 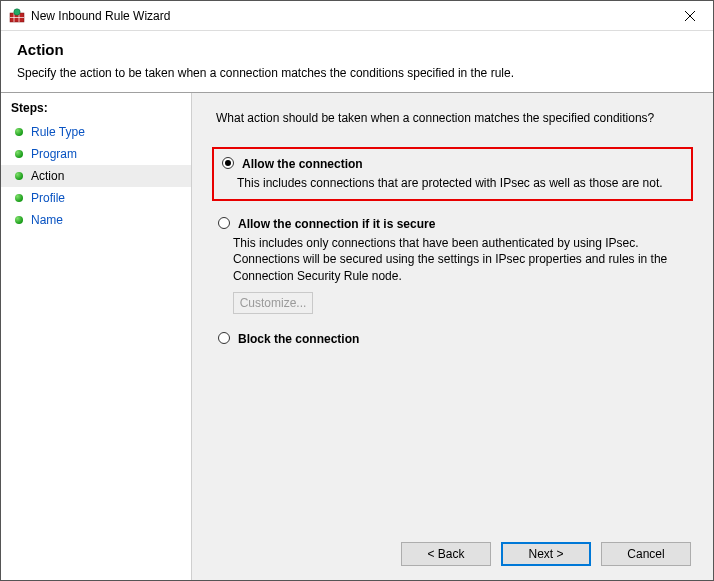 What do you see at coordinates (546, 554) in the screenshot?
I see `next-button: Next >` at bounding box center [546, 554].